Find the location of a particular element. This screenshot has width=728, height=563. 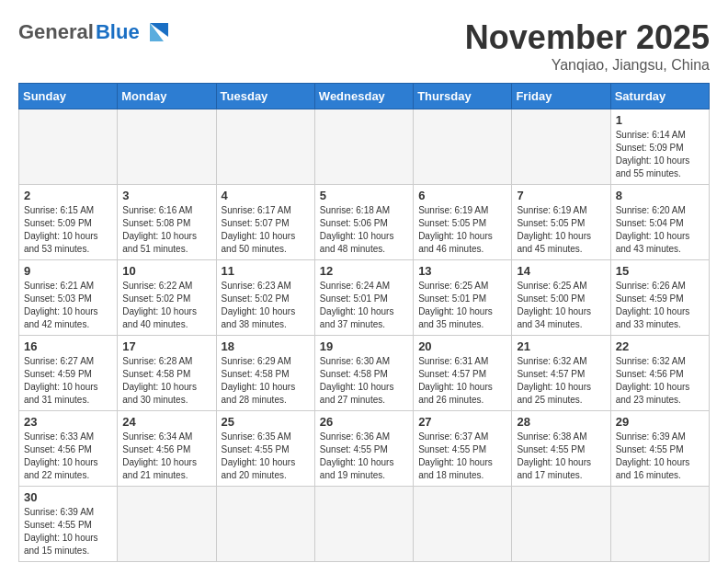

day-cell-15: 15 Sunrise: 6:26 AMSunset: 4:59 PMDaylig… is located at coordinates (660, 298).